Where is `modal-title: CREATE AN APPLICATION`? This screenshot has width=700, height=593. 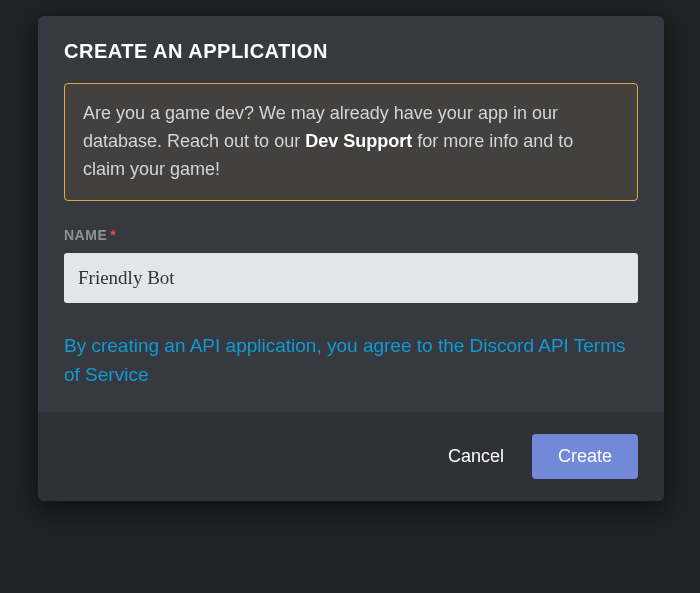 modal-title: CREATE AN APPLICATION is located at coordinates (351, 52).